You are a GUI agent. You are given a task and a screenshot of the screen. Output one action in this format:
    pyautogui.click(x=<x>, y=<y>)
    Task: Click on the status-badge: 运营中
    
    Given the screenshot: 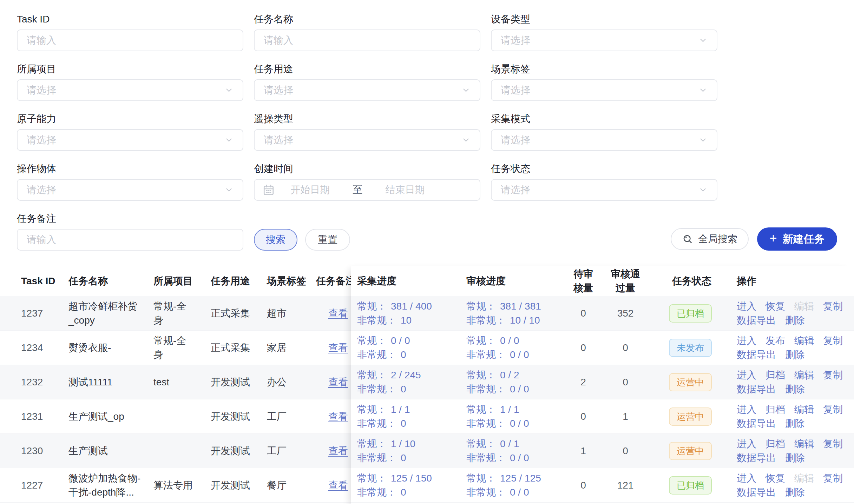 What is the action you would take?
    pyautogui.click(x=690, y=417)
    